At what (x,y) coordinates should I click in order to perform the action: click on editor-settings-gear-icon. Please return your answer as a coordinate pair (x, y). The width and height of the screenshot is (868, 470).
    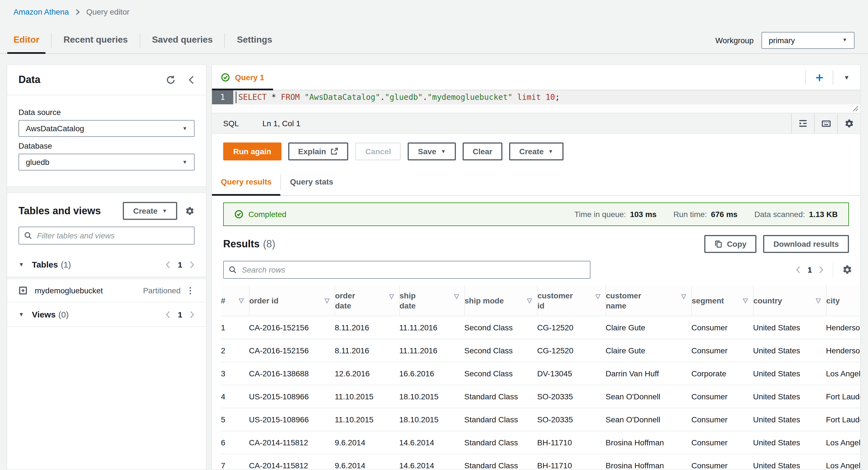
    Looking at the image, I should click on (848, 123).